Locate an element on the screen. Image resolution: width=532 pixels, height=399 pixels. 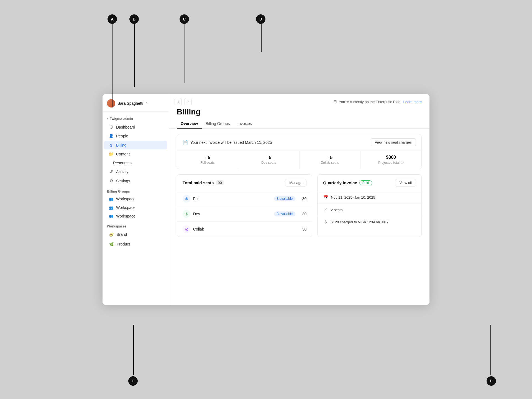
billing-groups-section-label: Billing Groups is located at coordinates (136, 190).